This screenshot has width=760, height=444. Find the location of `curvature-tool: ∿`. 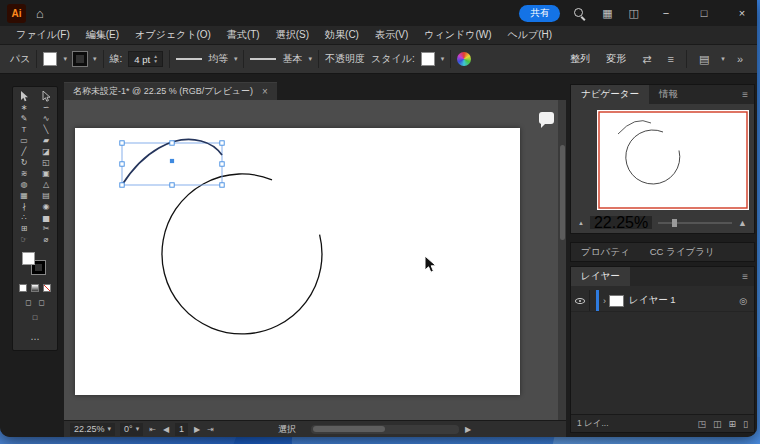

curvature-tool: ∿ is located at coordinates (46, 118).